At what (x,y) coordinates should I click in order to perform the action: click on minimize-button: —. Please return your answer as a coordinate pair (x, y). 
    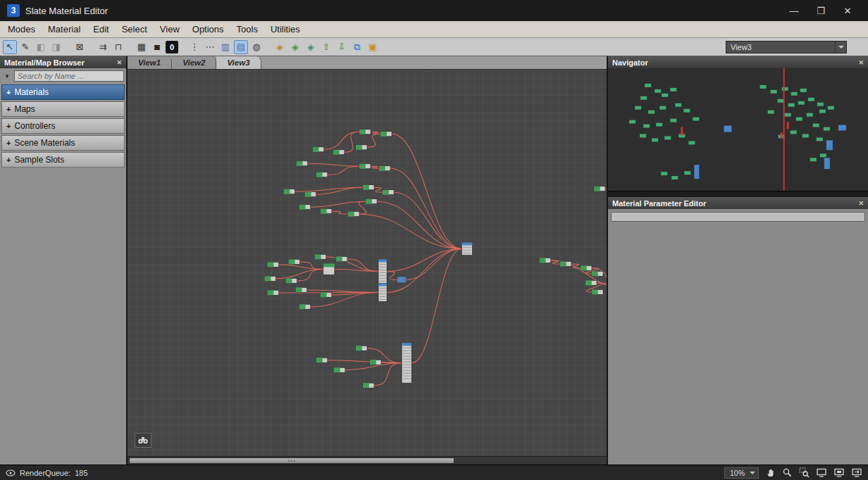
    Looking at the image, I should click on (794, 11).